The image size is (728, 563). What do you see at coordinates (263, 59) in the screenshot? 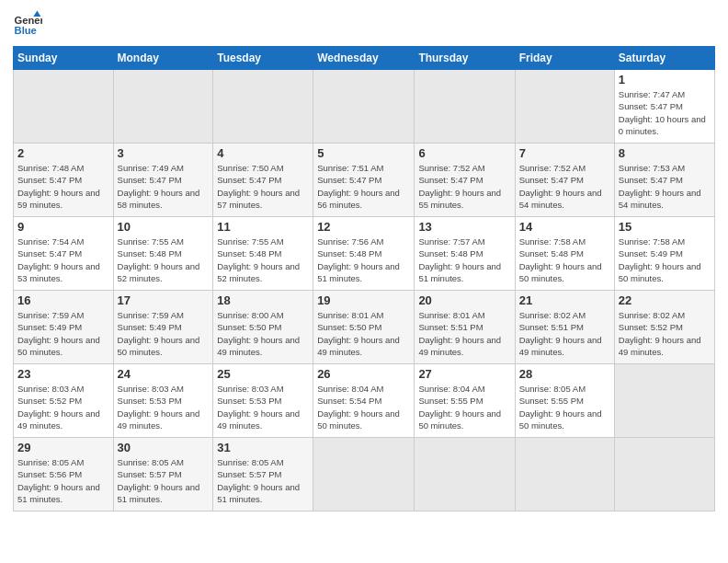
I see `col-header-tuesday: Tuesday` at bounding box center [263, 59].